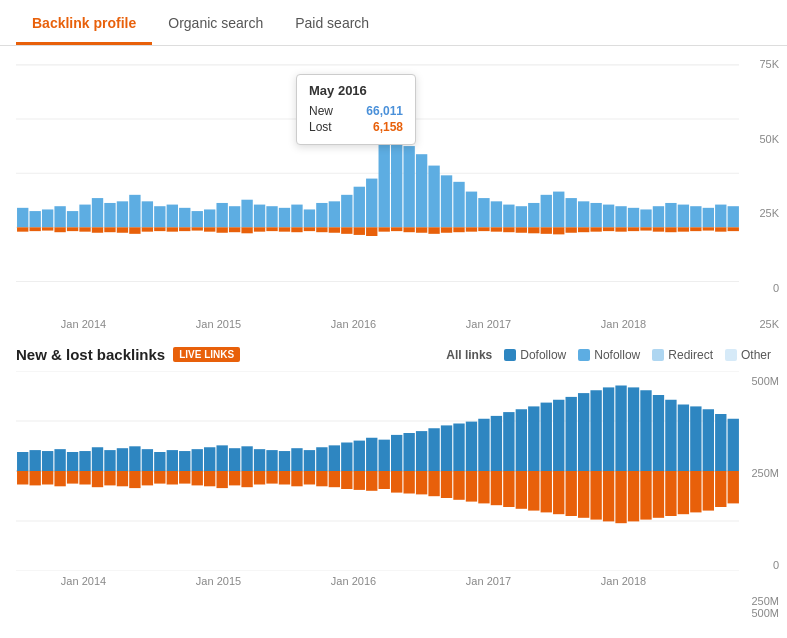  What do you see at coordinates (321, 111) in the screenshot?
I see `tooltip-new-label: New` at bounding box center [321, 111].